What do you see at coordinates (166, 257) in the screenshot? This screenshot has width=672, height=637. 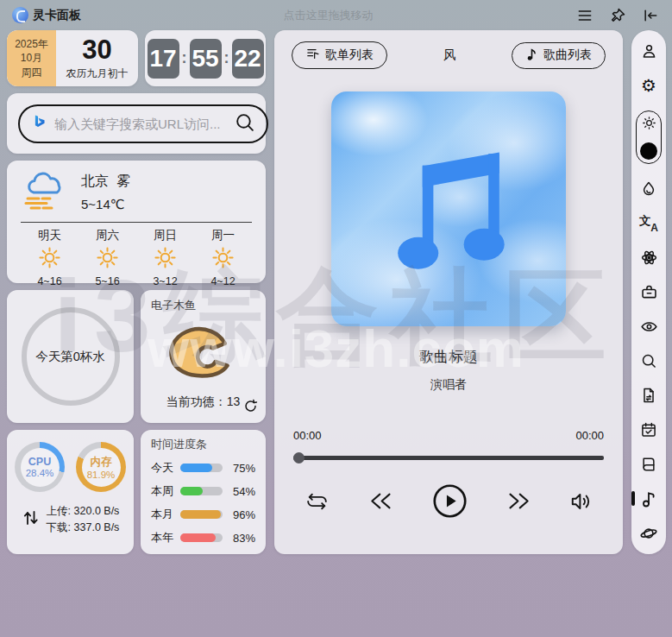 I see `forecast-day: 周日 3~12` at bounding box center [166, 257].